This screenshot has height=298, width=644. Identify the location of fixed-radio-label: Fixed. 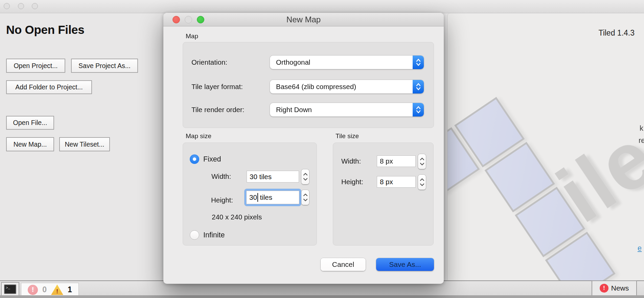
(212, 159).